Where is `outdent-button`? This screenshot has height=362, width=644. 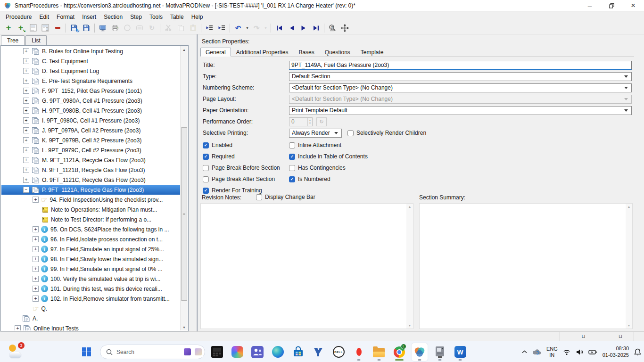
outdent-button is located at coordinates (209, 28).